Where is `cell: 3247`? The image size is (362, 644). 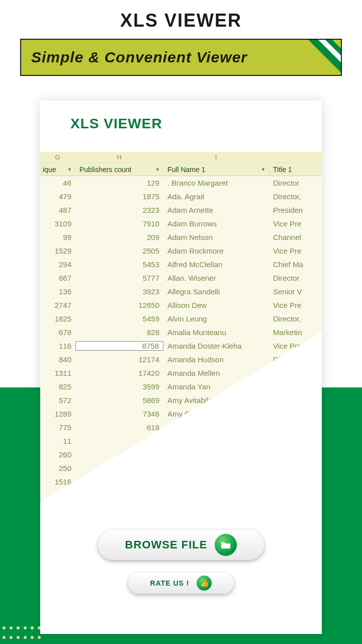 cell: 3247 is located at coordinates (58, 495).